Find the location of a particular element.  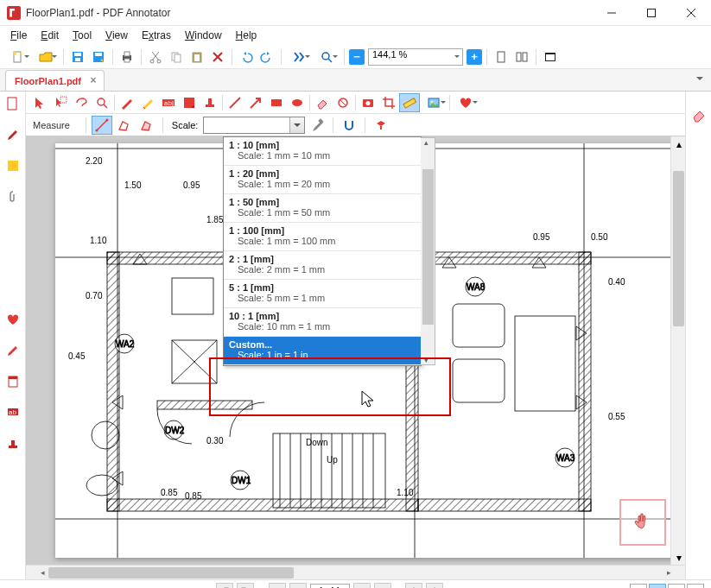

favorites-tool is located at coordinates (466, 103).